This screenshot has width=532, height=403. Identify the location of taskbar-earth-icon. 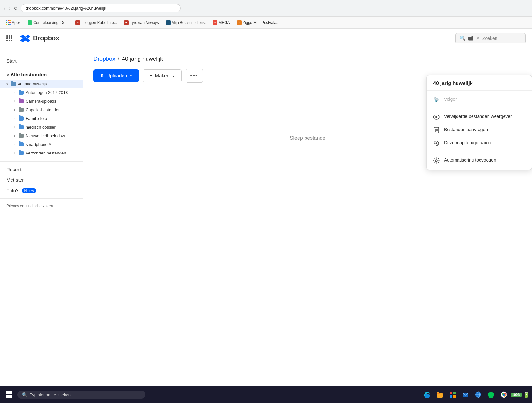
(478, 395).